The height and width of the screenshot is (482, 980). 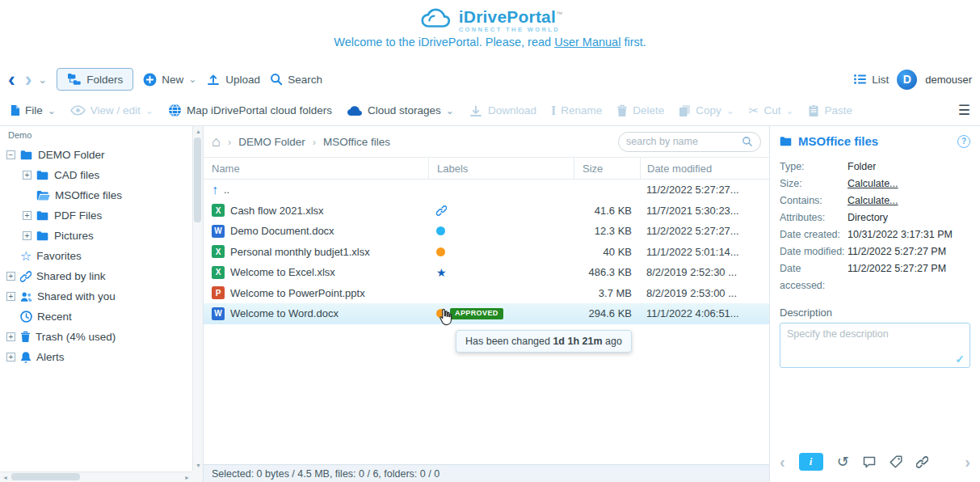 I want to click on file-menu: File ⌄, so click(x=32, y=110).